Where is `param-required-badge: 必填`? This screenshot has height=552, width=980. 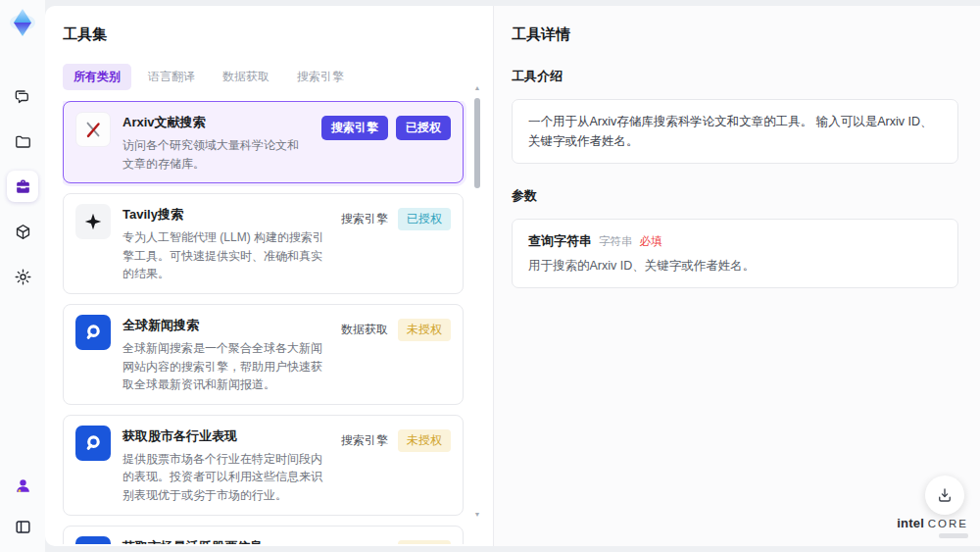 param-required-badge: 必填 is located at coordinates (651, 241).